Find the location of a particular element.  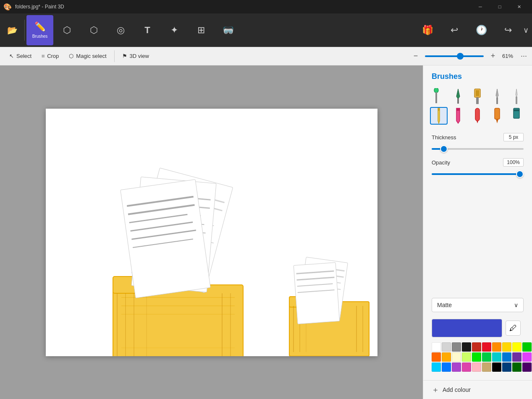

close-button: ✕ is located at coordinates (519, 7).